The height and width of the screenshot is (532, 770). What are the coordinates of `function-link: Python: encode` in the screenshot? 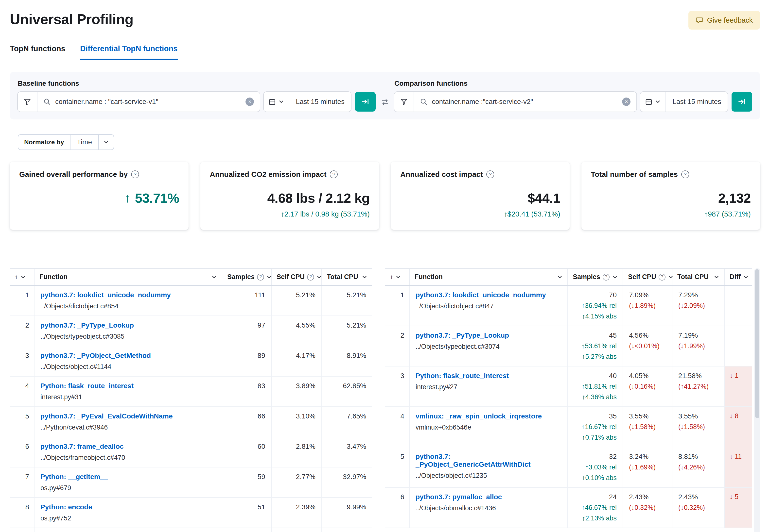 It's located at (66, 507).